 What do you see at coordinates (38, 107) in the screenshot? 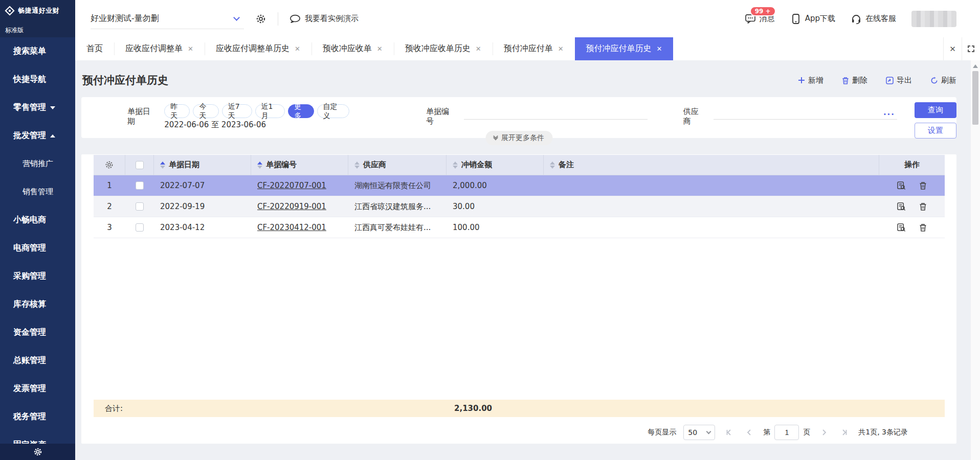
I see `sidebar-item-retail: 零售管理` at bounding box center [38, 107].